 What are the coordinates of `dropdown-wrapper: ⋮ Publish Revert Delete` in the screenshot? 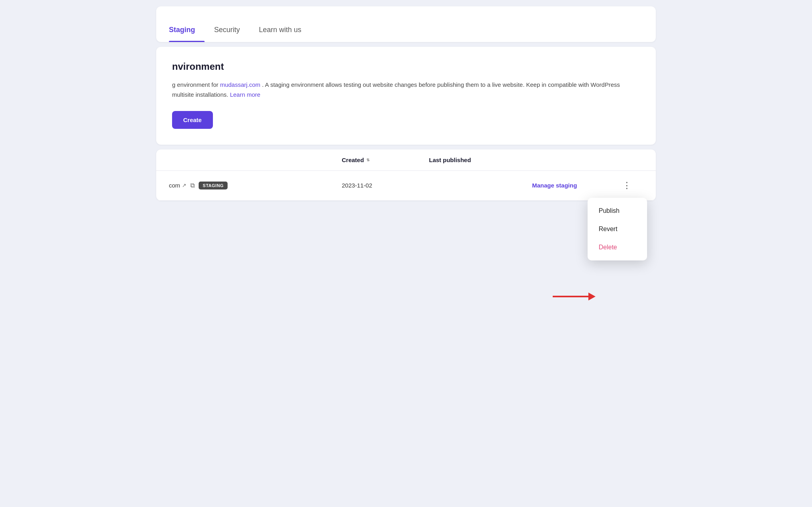 It's located at (631, 186).